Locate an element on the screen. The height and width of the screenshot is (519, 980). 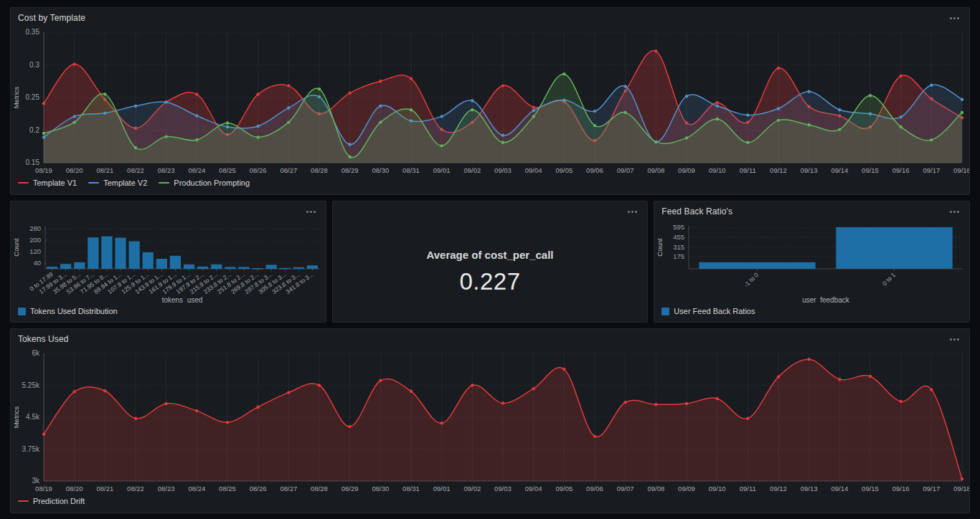
svg-text: 0.35 is located at coordinates (33, 32).